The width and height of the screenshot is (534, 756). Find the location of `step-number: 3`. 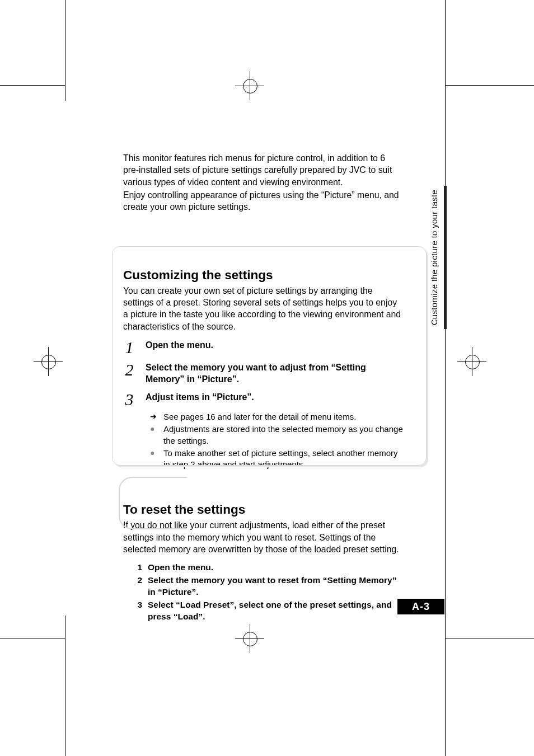

step-number: 3 is located at coordinates (129, 400).